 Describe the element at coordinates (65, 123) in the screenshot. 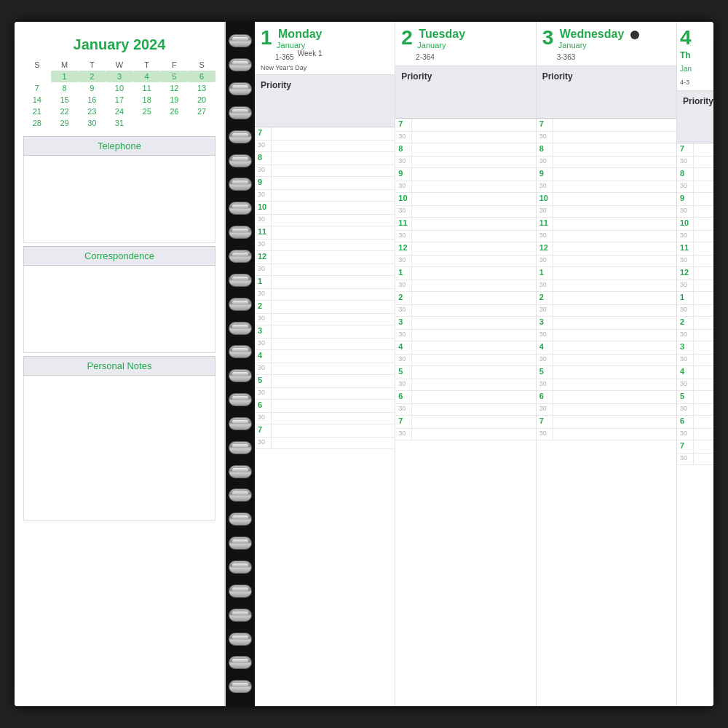

I see `cal-day: 29` at that location.